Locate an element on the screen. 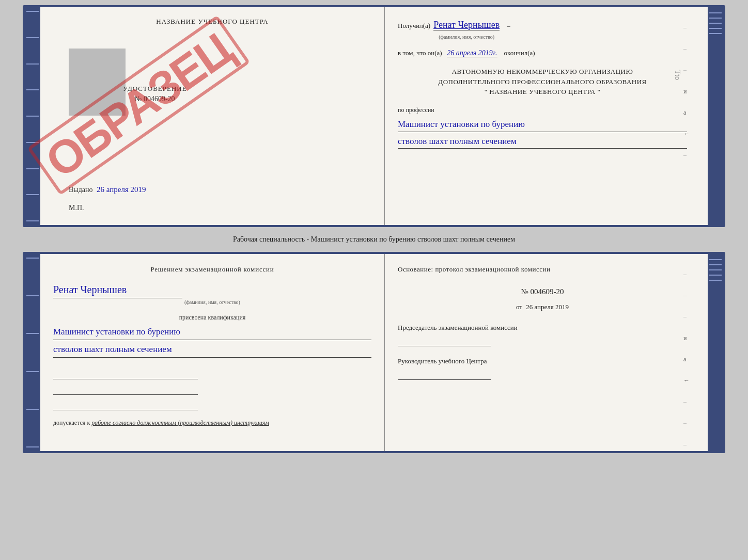 The width and height of the screenshot is (748, 560). fio-subtext: (фамилия, имя, отчество) is located at coordinates (466, 37).